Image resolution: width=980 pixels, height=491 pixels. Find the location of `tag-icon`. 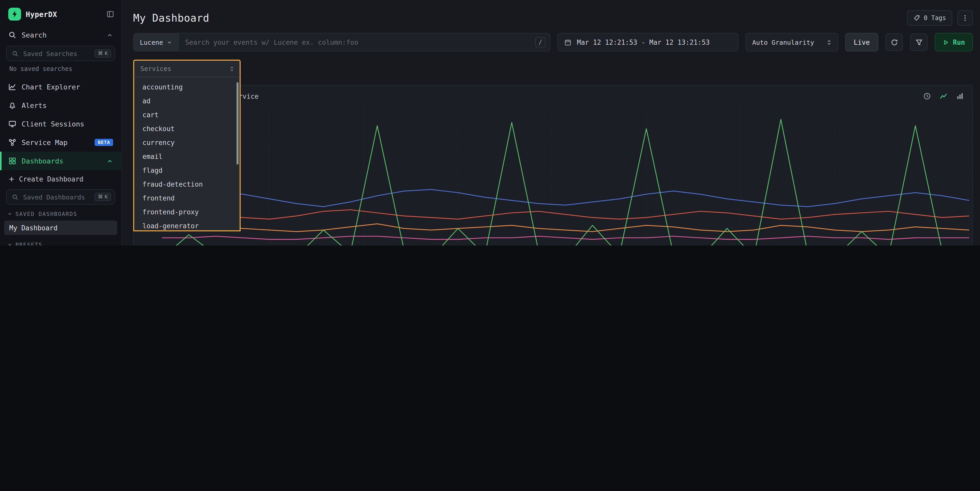

tag-icon is located at coordinates (917, 18).